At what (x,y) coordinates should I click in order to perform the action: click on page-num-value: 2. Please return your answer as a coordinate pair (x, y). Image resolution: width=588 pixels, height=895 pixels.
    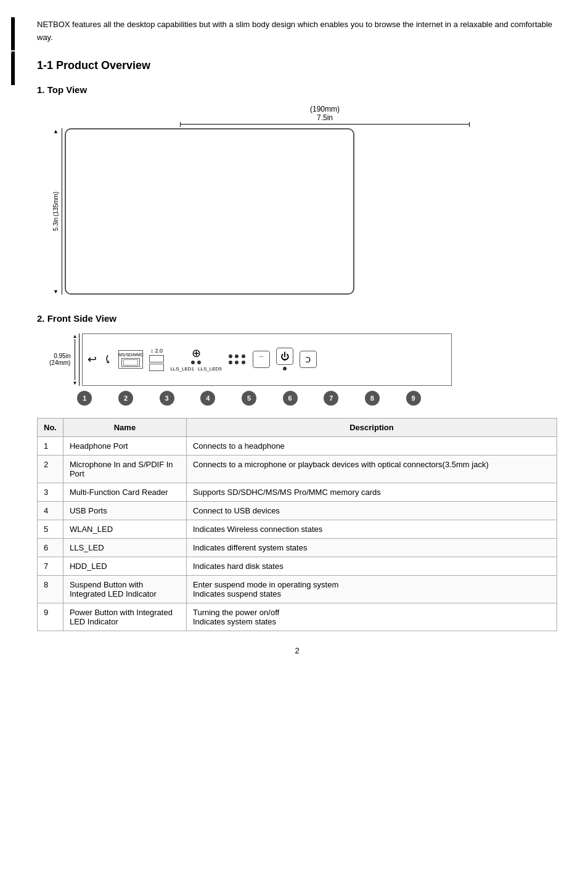
    Looking at the image, I should click on (297, 651).